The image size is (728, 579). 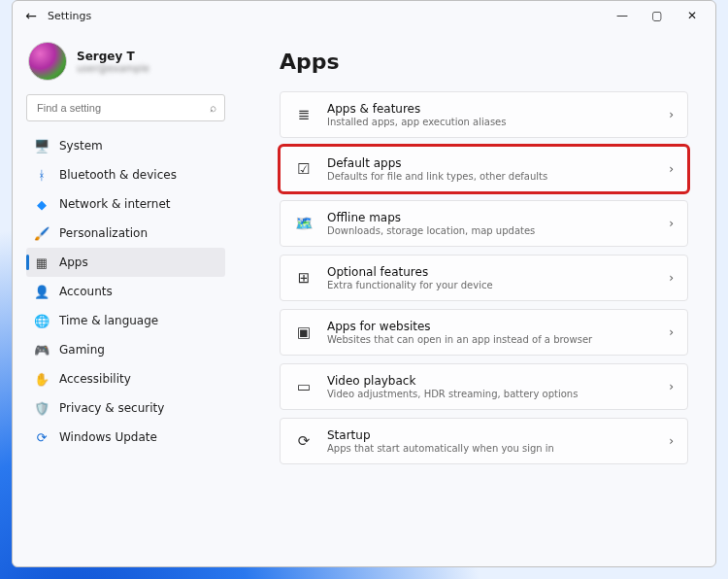 I want to click on nav-label: Windows Update, so click(x=109, y=437).